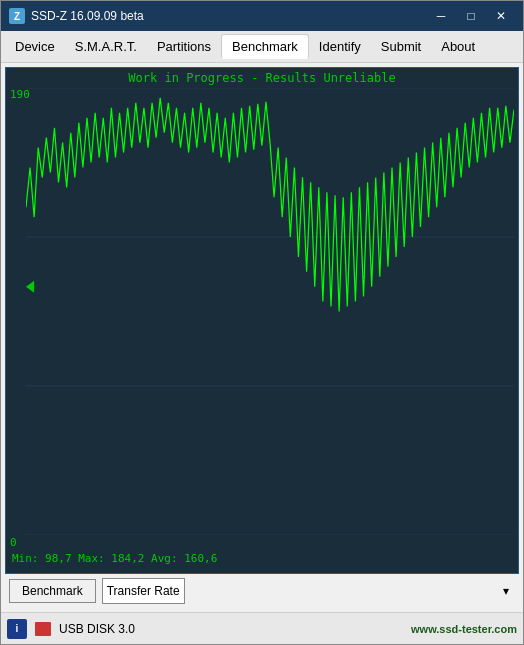  What do you see at coordinates (464, 629) in the screenshot?
I see `status-url: www.ssd-tester.com` at bounding box center [464, 629].